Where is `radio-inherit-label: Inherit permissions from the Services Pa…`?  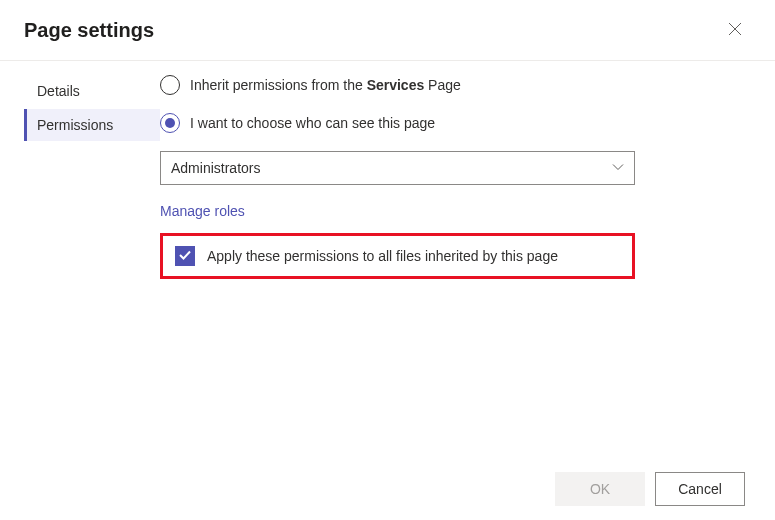
radio-inherit-label: Inherit permissions from the Services Pa… is located at coordinates (326, 85).